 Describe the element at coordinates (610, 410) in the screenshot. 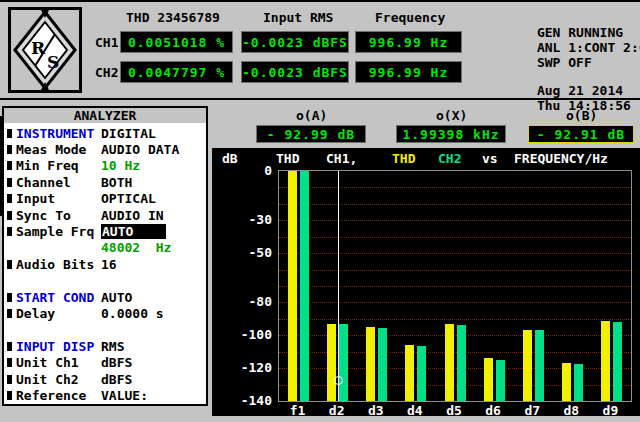

I see `x-tick-label: d9` at that location.